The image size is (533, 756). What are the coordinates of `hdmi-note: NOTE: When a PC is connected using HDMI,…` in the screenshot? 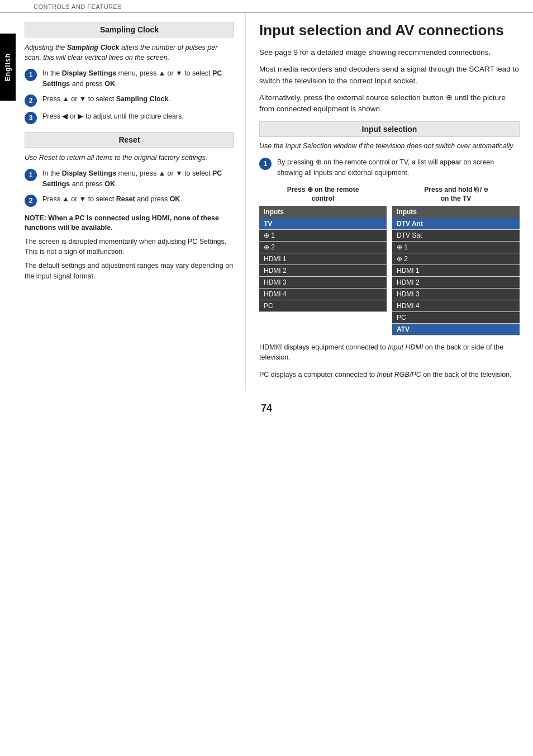 It's located at (130, 224).